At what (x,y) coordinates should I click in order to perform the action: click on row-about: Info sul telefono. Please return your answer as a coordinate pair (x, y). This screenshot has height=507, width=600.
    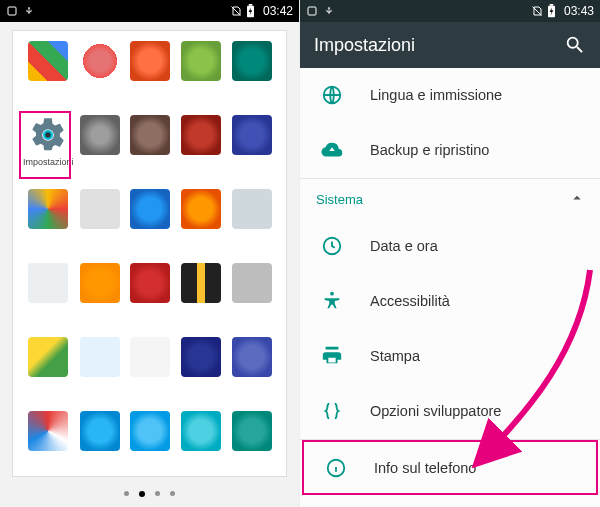
    Looking at the image, I should click on (450, 468).